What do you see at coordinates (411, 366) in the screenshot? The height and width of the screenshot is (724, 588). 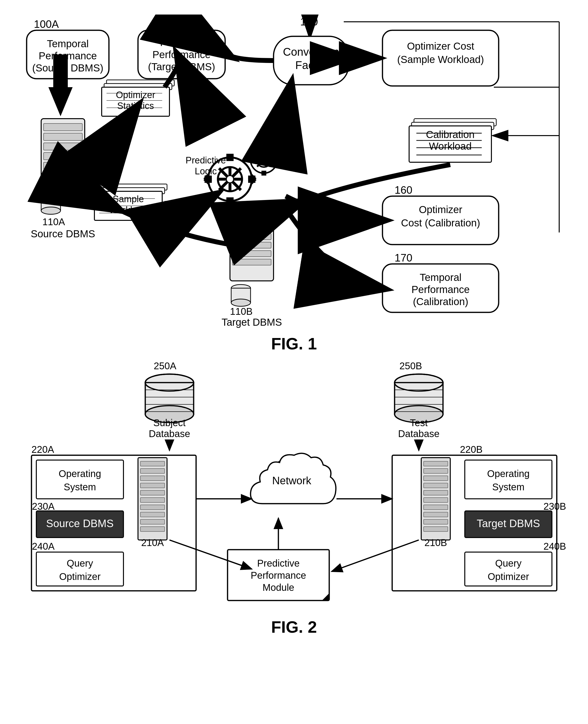 I see `ref-250b: 250B` at bounding box center [411, 366].